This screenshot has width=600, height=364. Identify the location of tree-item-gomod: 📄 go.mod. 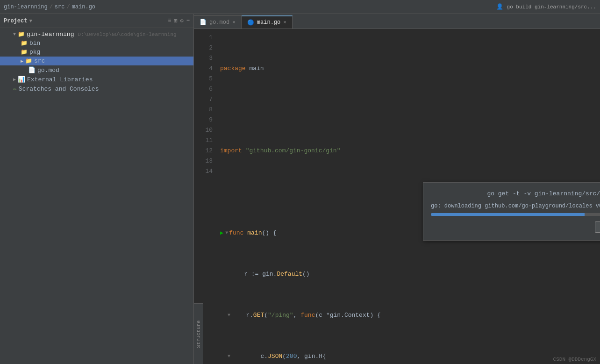
(97, 70).